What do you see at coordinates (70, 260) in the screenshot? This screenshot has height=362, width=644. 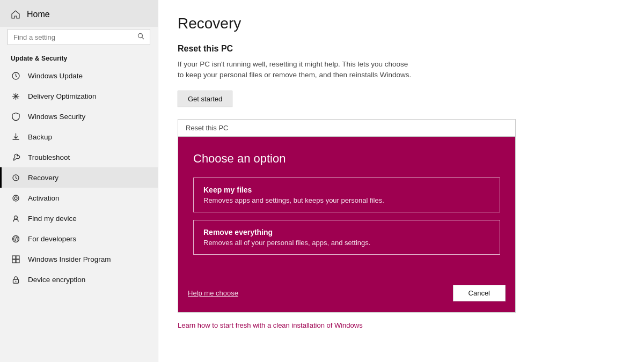 I see `windows-insider-program-label: Windows Insider Program` at bounding box center [70, 260].